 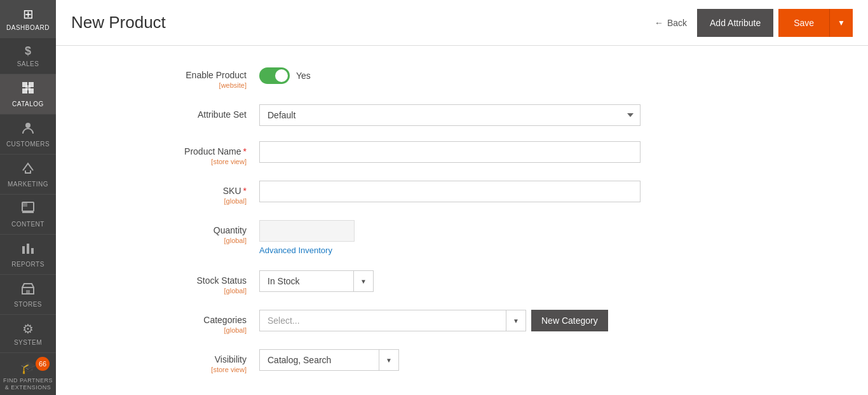 What do you see at coordinates (189, 359) in the screenshot?
I see `visibility-label: Visibility` at bounding box center [189, 359].